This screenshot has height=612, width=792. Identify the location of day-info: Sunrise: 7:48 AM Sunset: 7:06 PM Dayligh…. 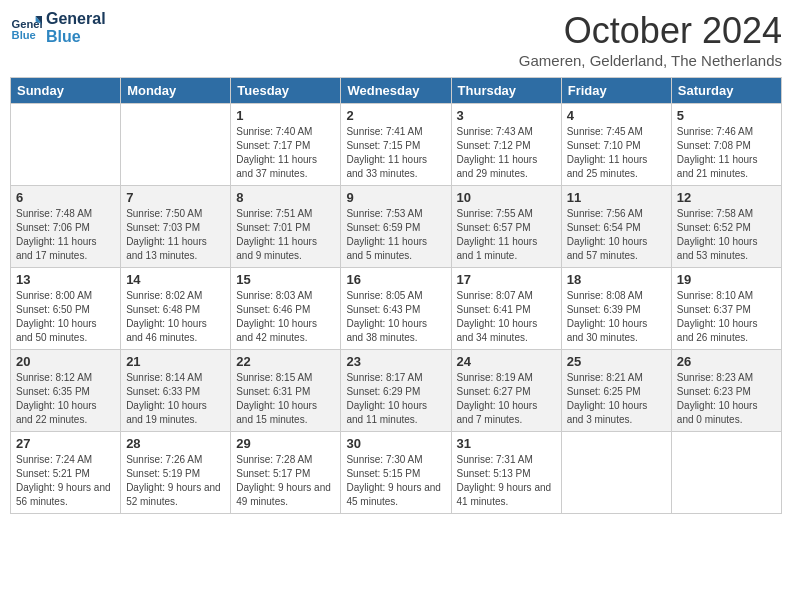
(66, 235).